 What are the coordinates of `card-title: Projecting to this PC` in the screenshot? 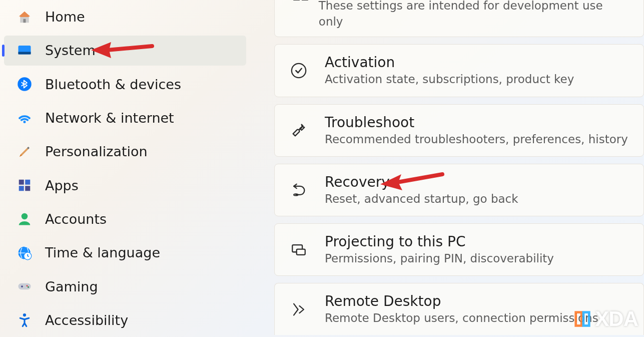 It's located at (439, 241).